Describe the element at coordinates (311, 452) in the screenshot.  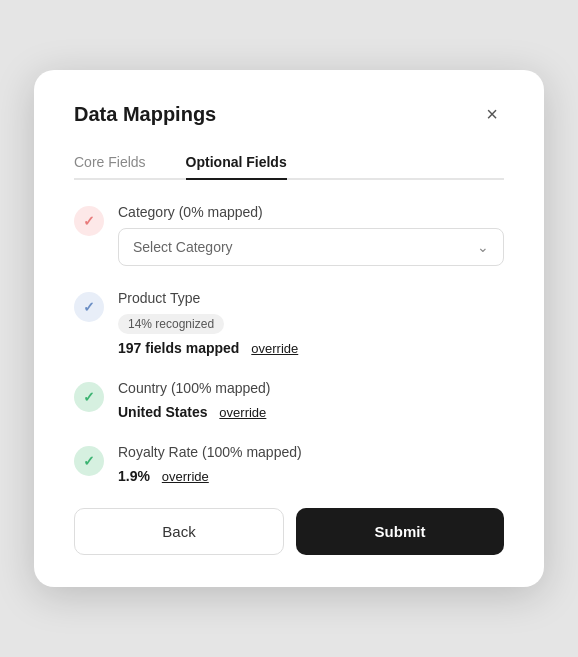
I see `royalty-rate-label: Royalty Rate (100% mapped)` at that location.